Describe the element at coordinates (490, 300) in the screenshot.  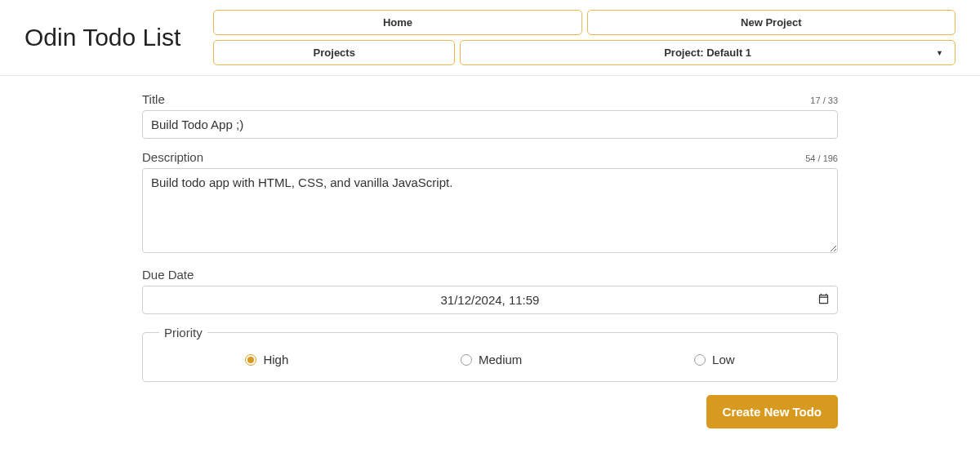
I see `due-date-input` at that location.